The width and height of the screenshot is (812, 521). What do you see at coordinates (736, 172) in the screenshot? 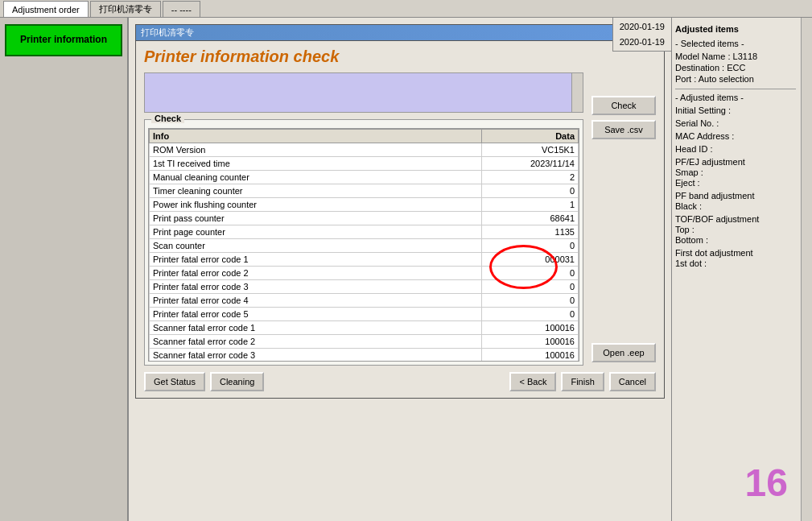
I see `smap: Smap :` at bounding box center [736, 172].